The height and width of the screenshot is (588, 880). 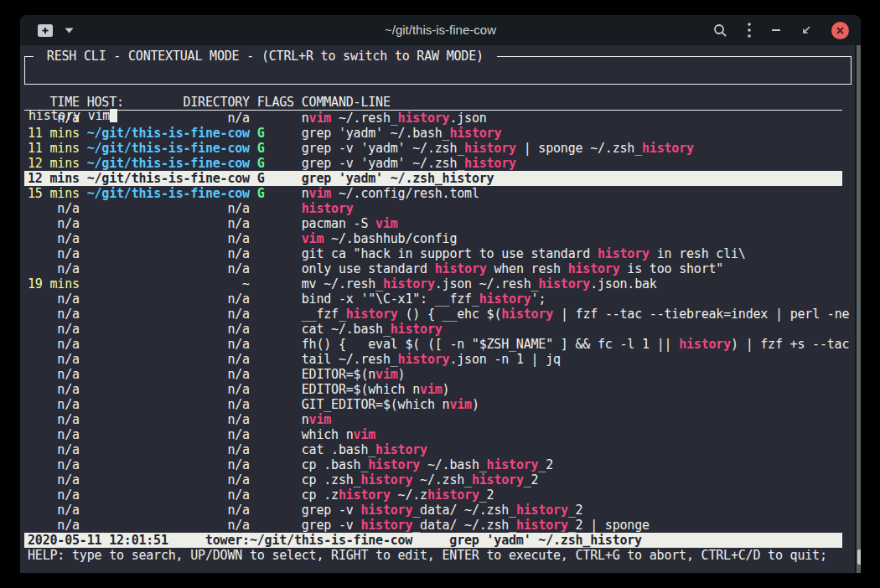 I want to click on scrollbar-thumb, so click(x=859, y=557).